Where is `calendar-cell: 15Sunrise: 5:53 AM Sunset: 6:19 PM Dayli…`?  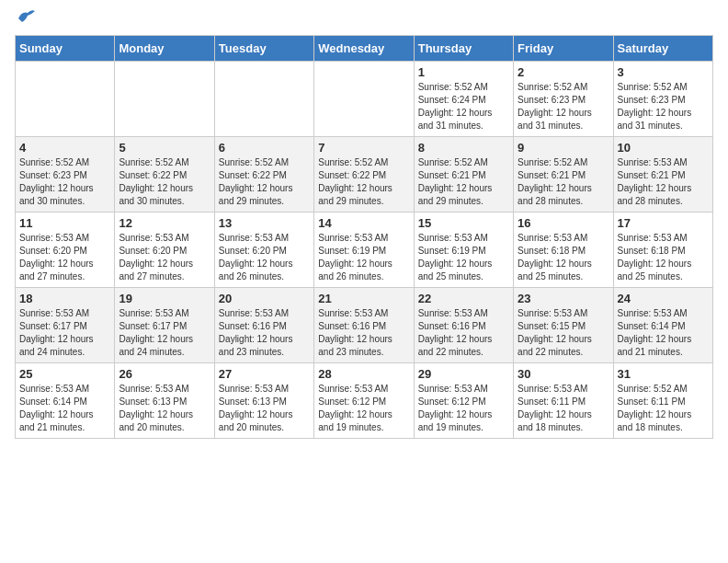 calendar-cell: 15Sunrise: 5:53 AM Sunset: 6:19 PM Dayli… is located at coordinates (463, 250).